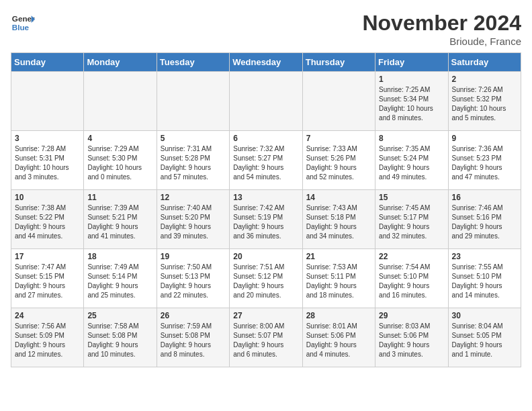 The image size is (532, 411). Describe the element at coordinates (193, 138) in the screenshot. I see `day-number: 5` at that location.